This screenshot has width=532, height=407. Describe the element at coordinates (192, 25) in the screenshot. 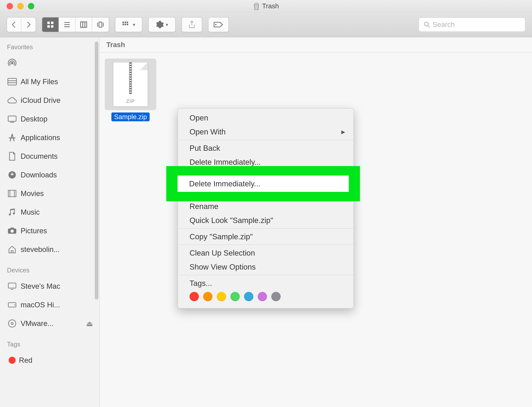

I see `share-button-group` at that location.